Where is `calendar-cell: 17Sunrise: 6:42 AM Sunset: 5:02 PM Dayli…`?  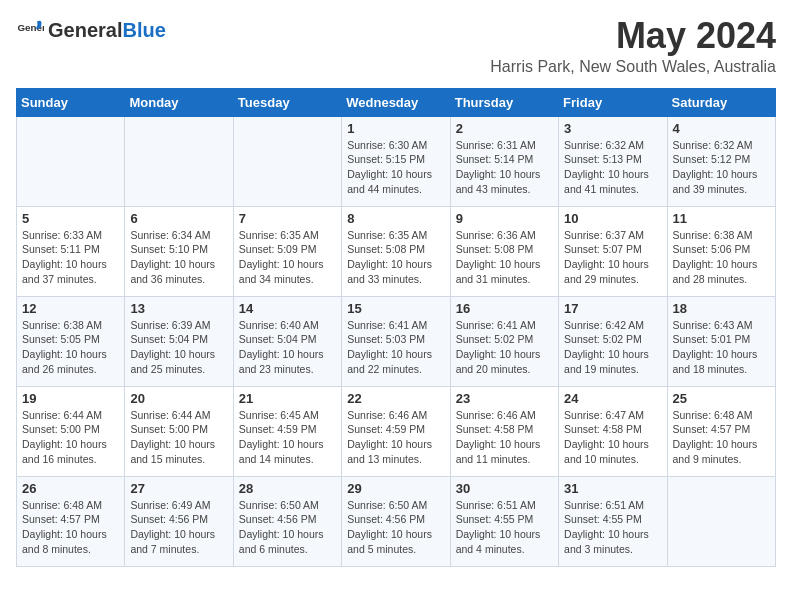 calendar-cell: 17Sunrise: 6:42 AM Sunset: 5:02 PM Dayli… is located at coordinates (613, 341).